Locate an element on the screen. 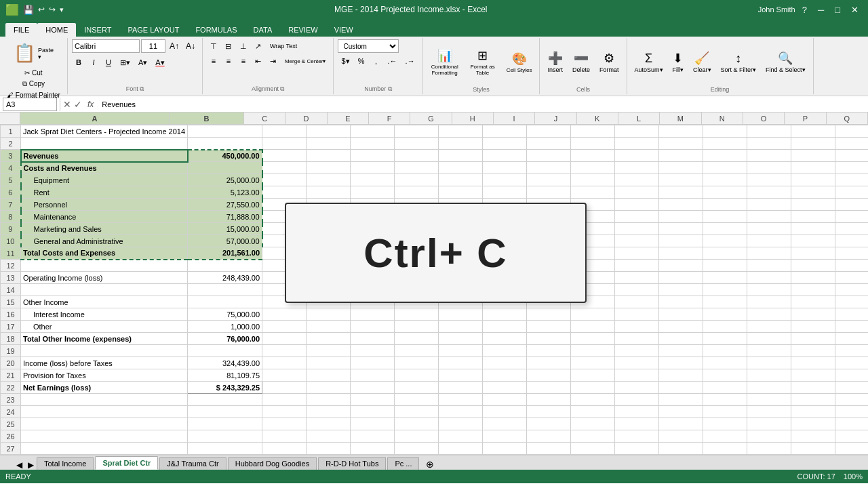 The height and width of the screenshot is (488, 868). col-header-m: M is located at coordinates (681, 118).